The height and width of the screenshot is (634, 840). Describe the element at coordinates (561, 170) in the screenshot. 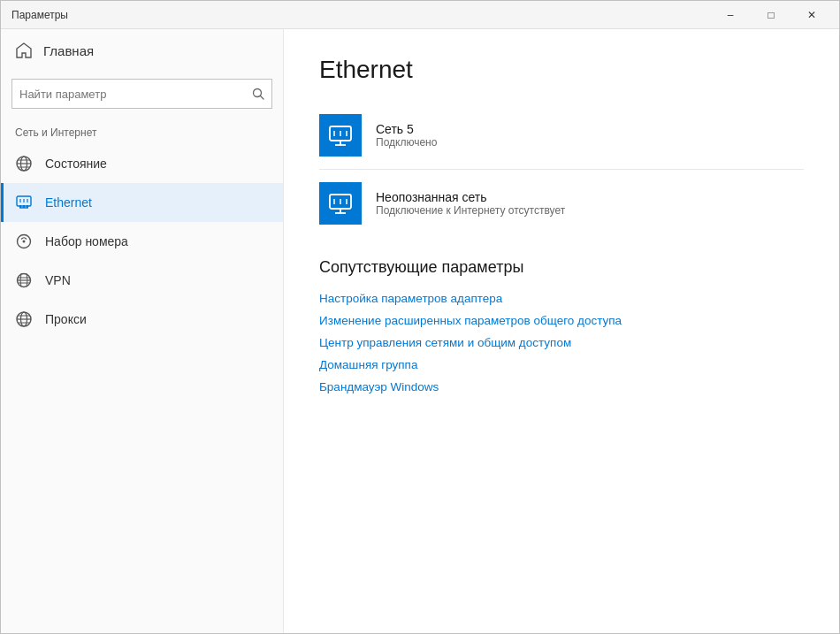

I see `network-divider` at that location.